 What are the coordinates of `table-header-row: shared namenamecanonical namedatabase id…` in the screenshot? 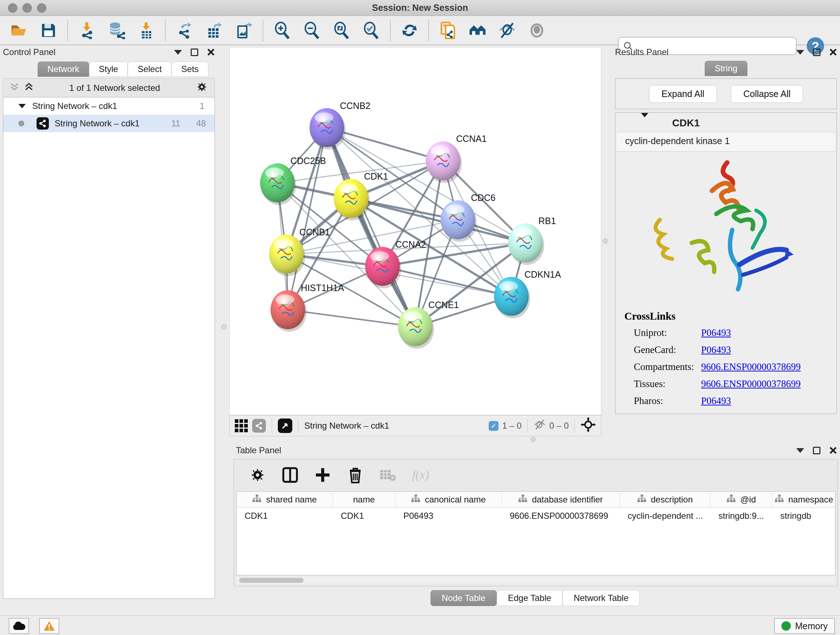 It's located at (536, 500).